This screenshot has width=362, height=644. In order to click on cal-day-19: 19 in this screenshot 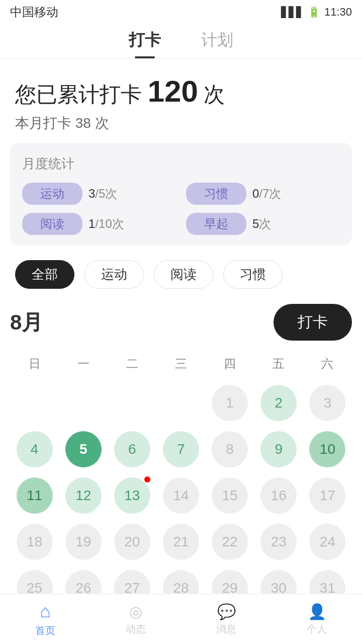, I will do `click(83, 542)`.